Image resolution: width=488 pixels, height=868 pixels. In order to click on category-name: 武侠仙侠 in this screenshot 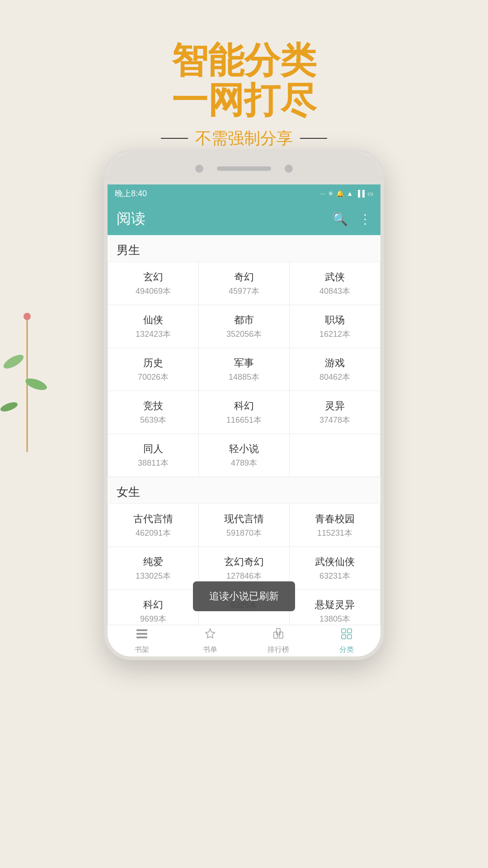, I will do `click(335, 562)`.